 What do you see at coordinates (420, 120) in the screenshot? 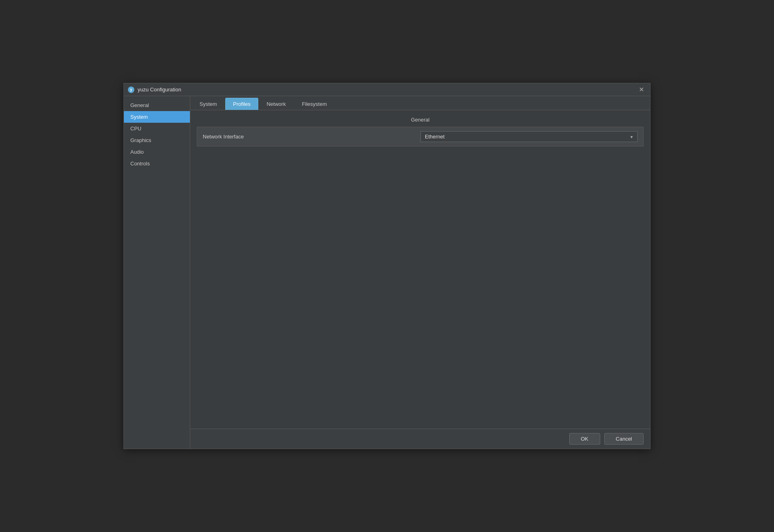
I see `section-title: General` at bounding box center [420, 120].